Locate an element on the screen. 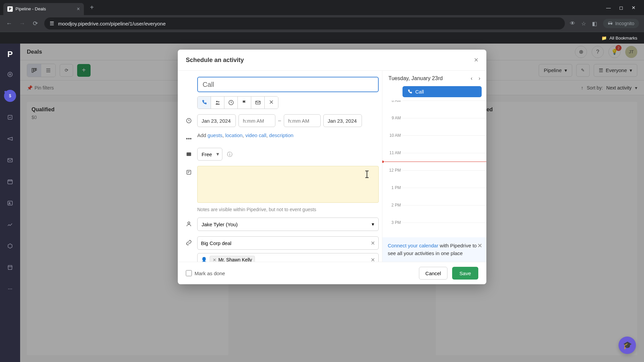  sidebar-insights-icon is located at coordinates (10, 225).